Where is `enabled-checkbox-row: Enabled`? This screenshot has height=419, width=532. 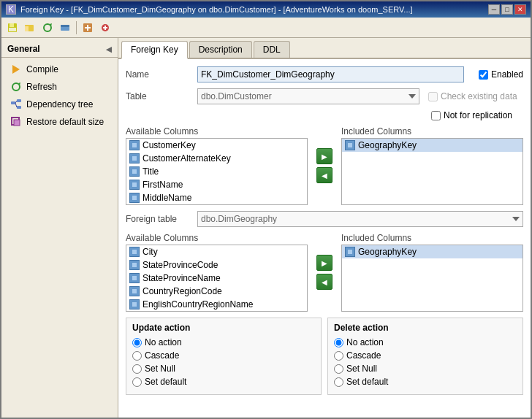
enabled-checkbox-row: Enabled is located at coordinates (501, 74).